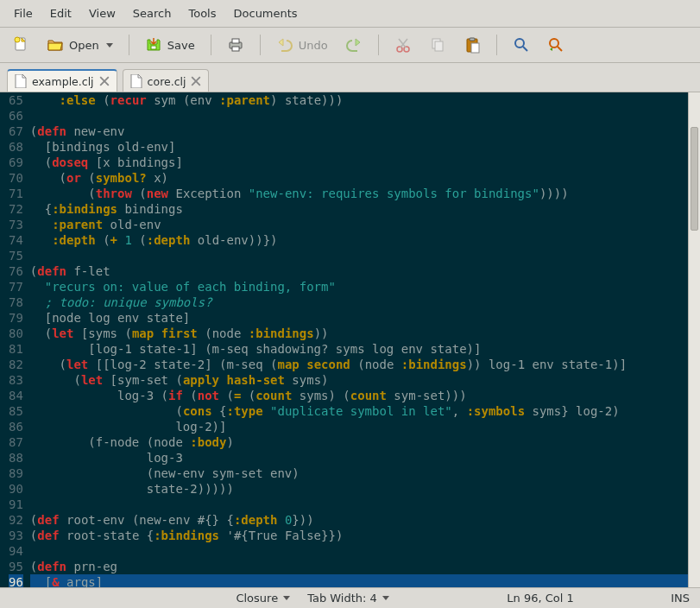 The height and width of the screenshot is (608, 700). I want to click on vertical-scrollbar, so click(694, 340).